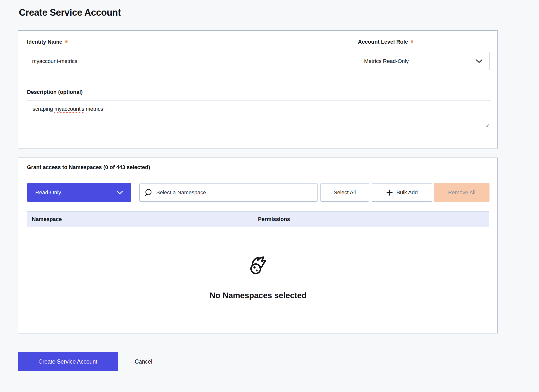 The height and width of the screenshot is (392, 539). What do you see at coordinates (258, 295) in the screenshot?
I see `empty-state-text: No Namespaces selected` at bounding box center [258, 295].